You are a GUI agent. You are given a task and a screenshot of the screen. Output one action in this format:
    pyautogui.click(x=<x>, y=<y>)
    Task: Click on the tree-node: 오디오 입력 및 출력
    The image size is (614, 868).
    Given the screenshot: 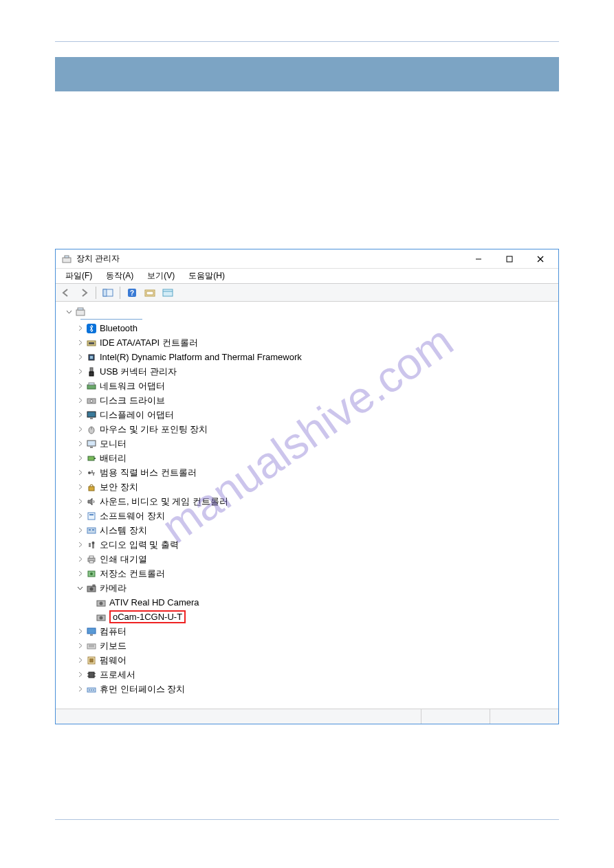 What is the action you would take?
    pyautogui.click(x=309, y=544)
    